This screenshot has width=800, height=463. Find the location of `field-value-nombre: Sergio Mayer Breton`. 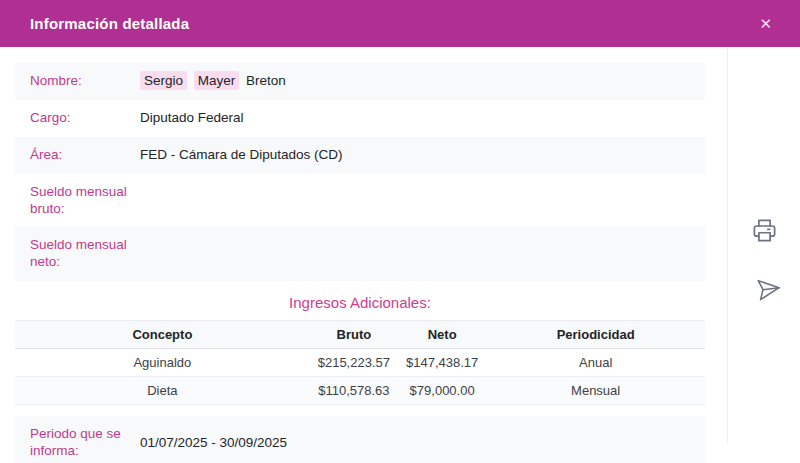

field-value-nombre: Sergio Mayer Breton is located at coordinates (415, 82).